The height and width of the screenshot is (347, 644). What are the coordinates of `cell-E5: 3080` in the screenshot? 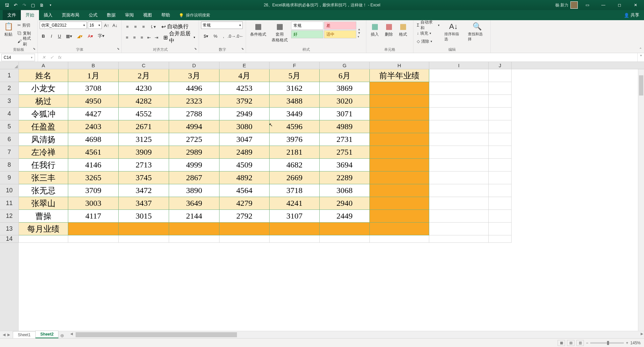 It's located at (245, 127).